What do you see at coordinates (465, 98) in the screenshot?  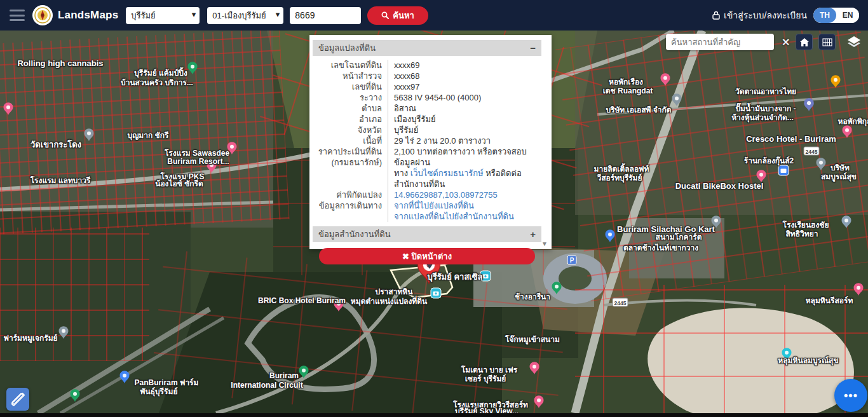 I see `row-value: 5638 IV 9454-00 (4000)` at bounding box center [465, 98].